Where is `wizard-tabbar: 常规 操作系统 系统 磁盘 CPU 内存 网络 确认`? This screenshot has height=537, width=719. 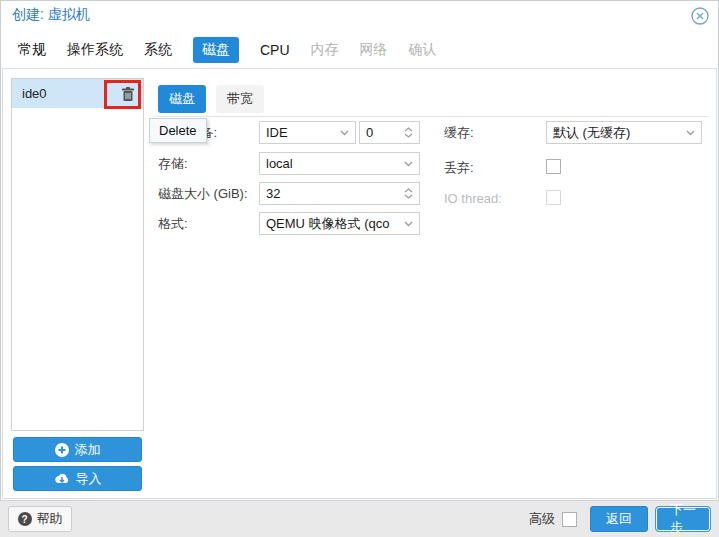 wizard-tabbar: 常规 操作系统 系统 磁盘 CPU 内存 网络 确认 is located at coordinates (360, 50).